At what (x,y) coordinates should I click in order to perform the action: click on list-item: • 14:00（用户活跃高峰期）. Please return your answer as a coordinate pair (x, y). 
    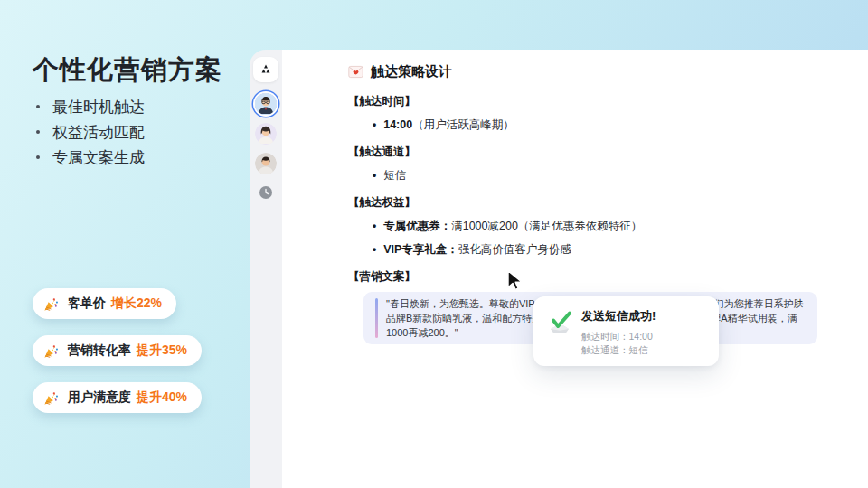
    Looking at the image, I should click on (602, 125).